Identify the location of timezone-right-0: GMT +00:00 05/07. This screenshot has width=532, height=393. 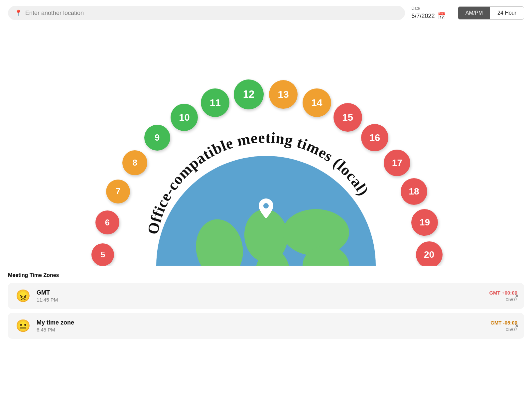
(503, 296).